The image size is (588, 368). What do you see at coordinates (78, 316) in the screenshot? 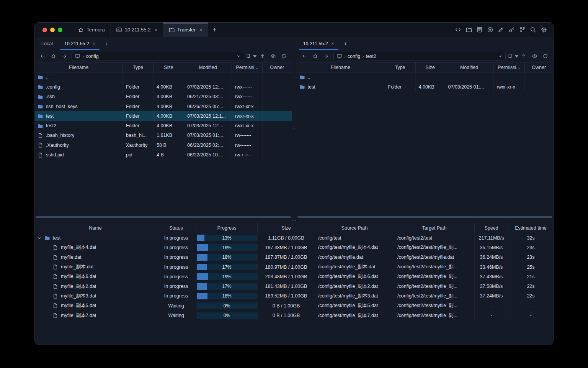
I see `transfer-name-text: myfile_副本7.dat` at bounding box center [78, 316].